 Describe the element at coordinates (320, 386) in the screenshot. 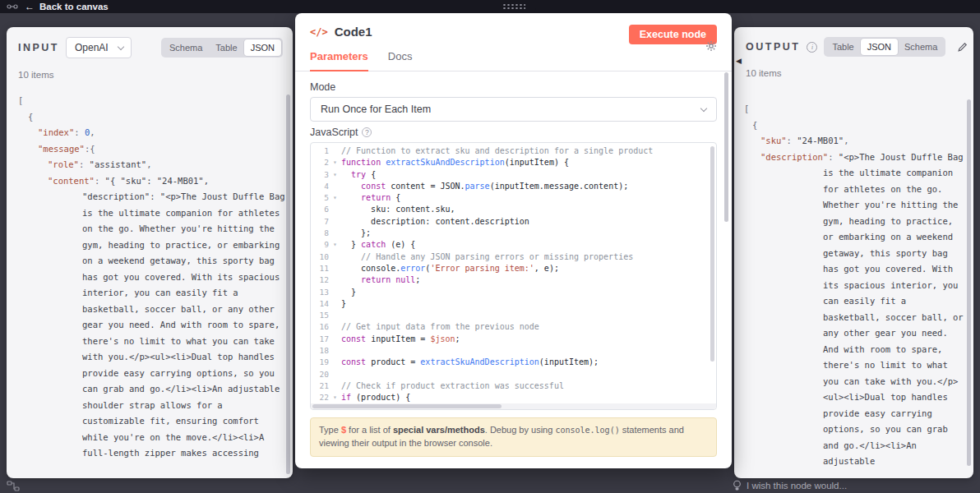

I see `line-number: 21` at that location.